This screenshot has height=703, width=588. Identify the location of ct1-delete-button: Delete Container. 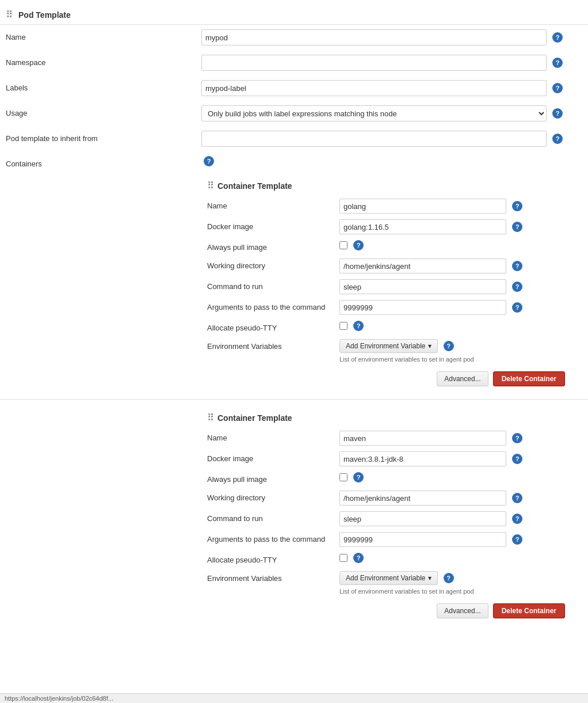
(529, 379).